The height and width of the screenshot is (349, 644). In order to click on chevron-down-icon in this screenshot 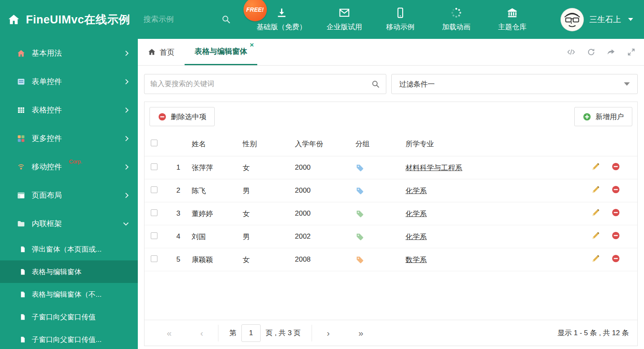, I will do `click(627, 84)`.